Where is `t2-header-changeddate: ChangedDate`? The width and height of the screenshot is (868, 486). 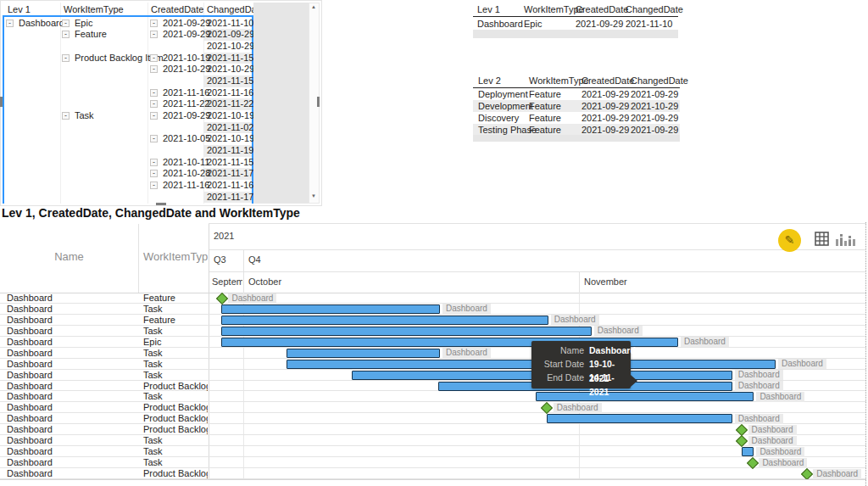 t2-header-changeddate: ChangedDate is located at coordinates (659, 81).